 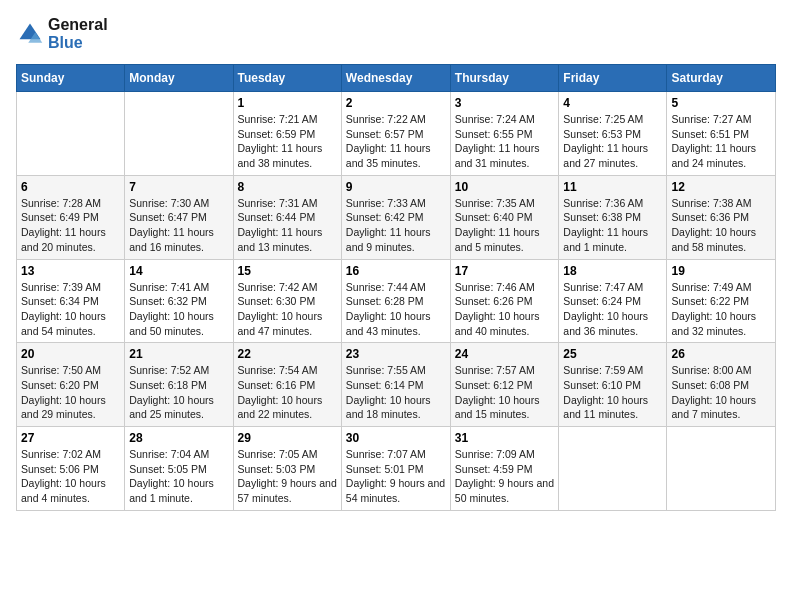 What do you see at coordinates (721, 310) in the screenshot?
I see `day-detail: Sunrise: 7:49 AMSunset: 6:22 PMDaylight:…` at bounding box center [721, 310].